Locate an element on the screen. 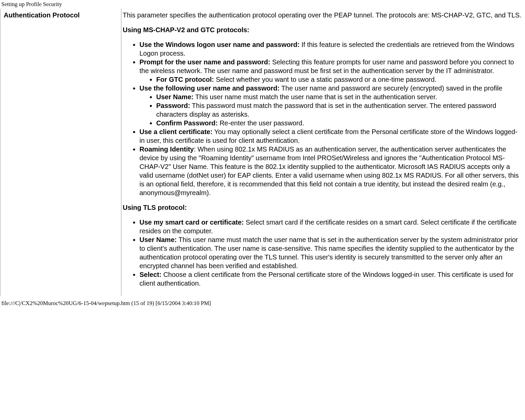 The width and height of the screenshot is (525, 420). list-item: Use my smart card or certificate: Select… is located at coordinates (331, 227).